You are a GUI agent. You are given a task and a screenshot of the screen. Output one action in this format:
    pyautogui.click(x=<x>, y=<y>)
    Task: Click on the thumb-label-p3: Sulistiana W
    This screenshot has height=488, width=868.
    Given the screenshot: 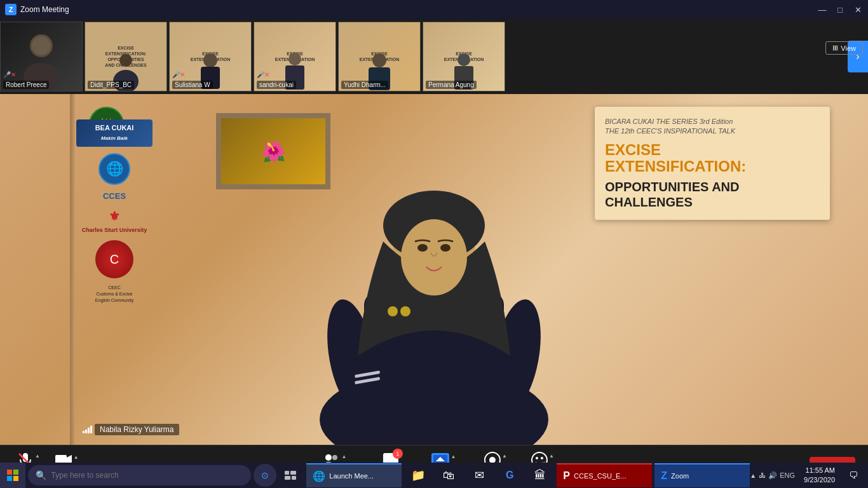 What is the action you would take?
    pyautogui.click(x=193, y=85)
    